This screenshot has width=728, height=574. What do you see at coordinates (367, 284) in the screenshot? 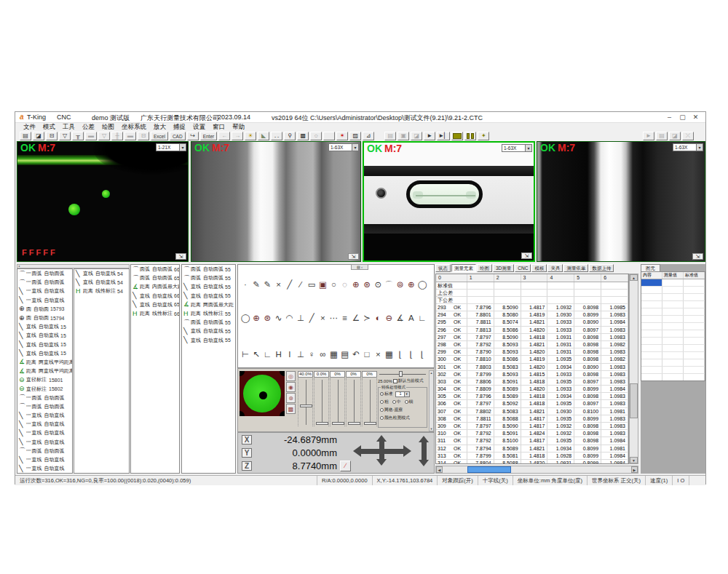
I see `tool-icon: ⊛` at bounding box center [367, 284].